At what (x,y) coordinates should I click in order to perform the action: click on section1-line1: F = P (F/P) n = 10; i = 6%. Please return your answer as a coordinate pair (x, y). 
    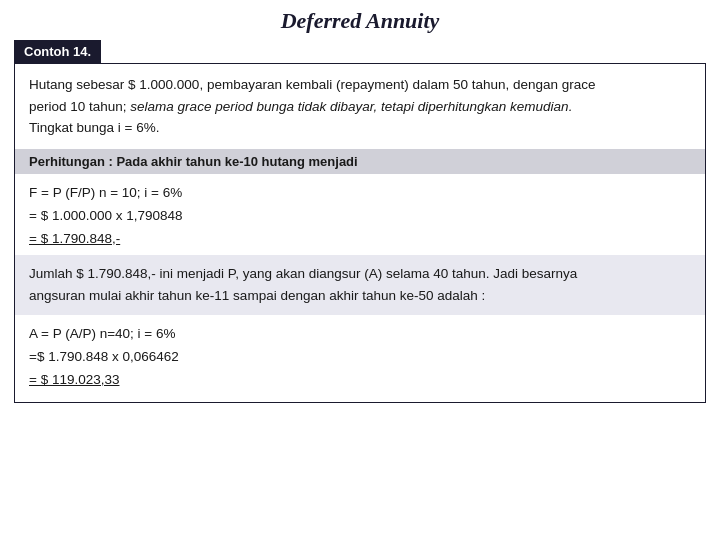
    Looking at the image, I should click on (360, 194).